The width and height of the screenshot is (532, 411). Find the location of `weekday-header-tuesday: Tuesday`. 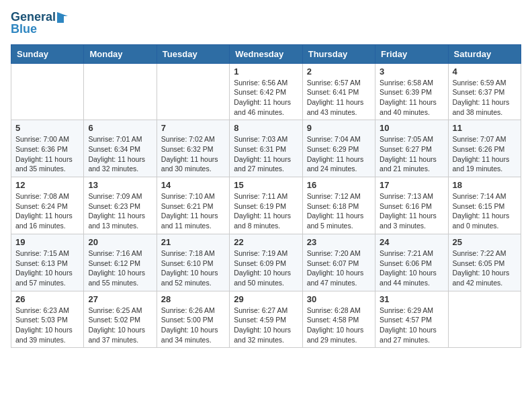

weekday-header-tuesday: Tuesday is located at coordinates (193, 54).